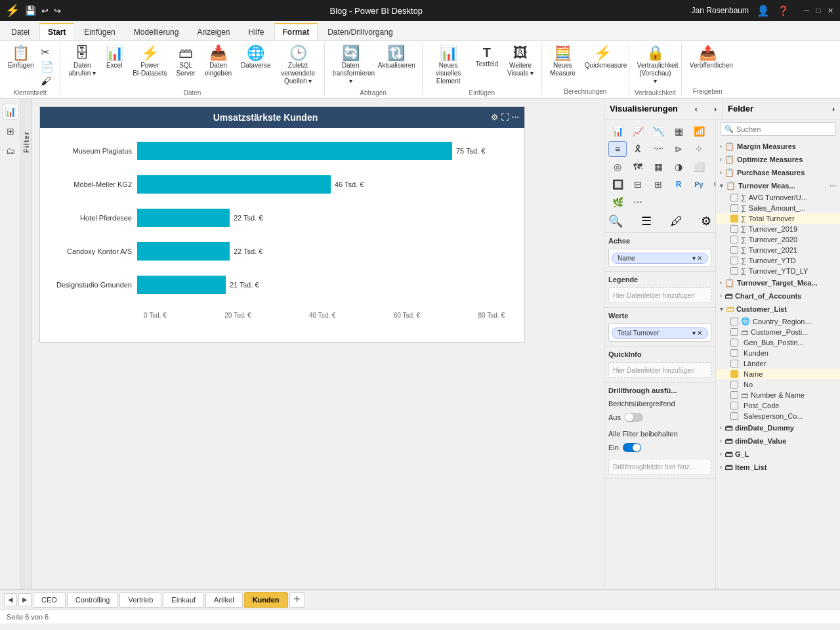  Describe the element at coordinates (699, 131) in the screenshot. I see `viz-column-chart-icon: 📶` at that location.